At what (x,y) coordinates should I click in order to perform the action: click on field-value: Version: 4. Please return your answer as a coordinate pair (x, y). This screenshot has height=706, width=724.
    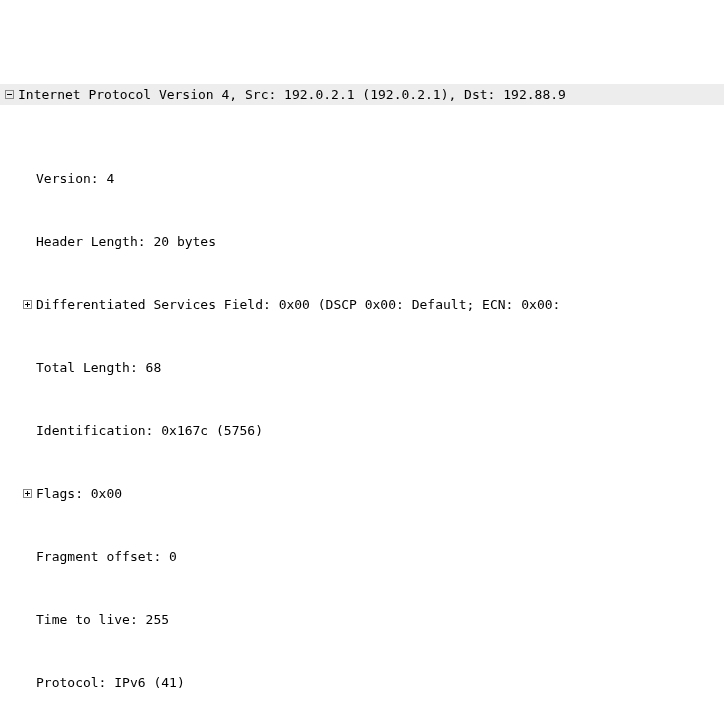
    Looking at the image, I should click on (75, 178).